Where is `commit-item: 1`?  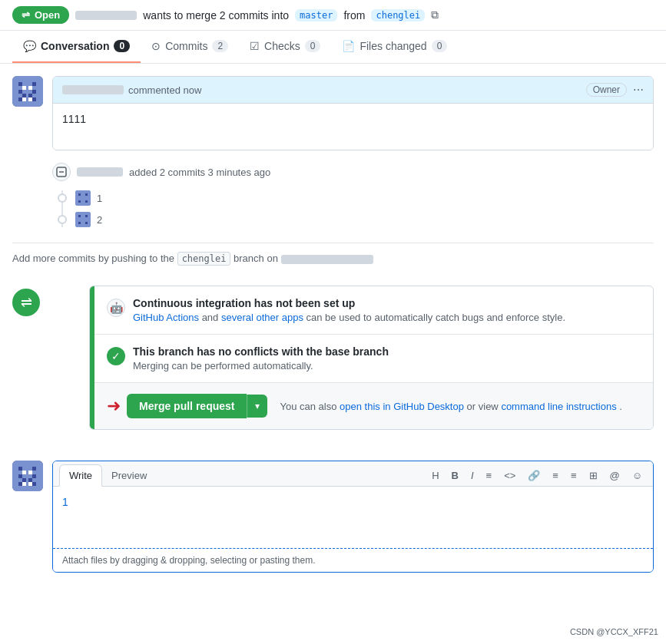
commit-item: 1 is located at coordinates (364, 198).